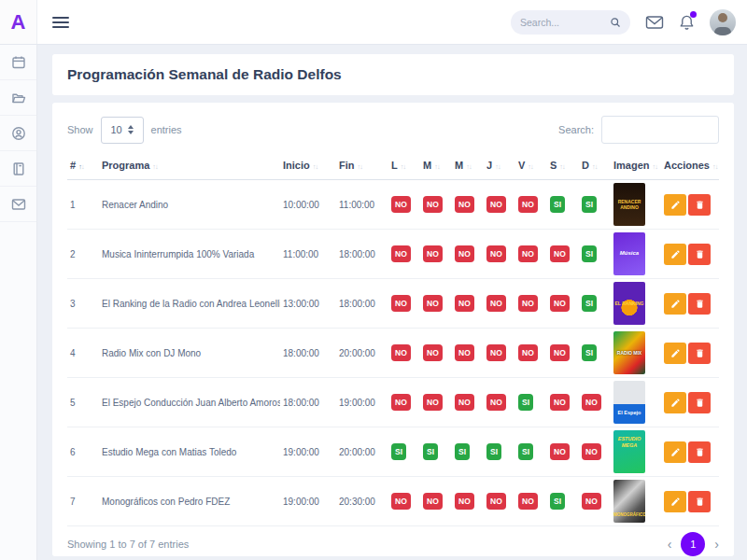 This screenshot has width=747, height=560. What do you see at coordinates (717, 544) in the screenshot?
I see `next-page-icon: ›` at bounding box center [717, 544].